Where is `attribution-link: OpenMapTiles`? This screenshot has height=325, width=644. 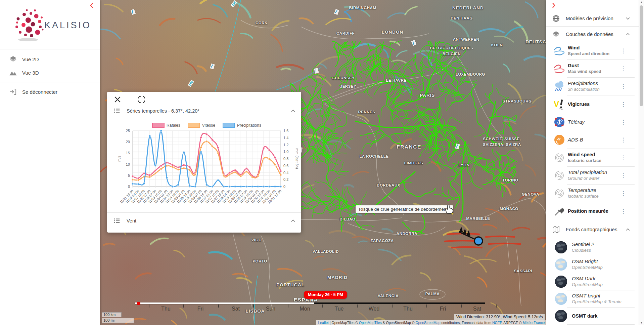 attribution-link: OpenMapTiles is located at coordinates (370, 323).